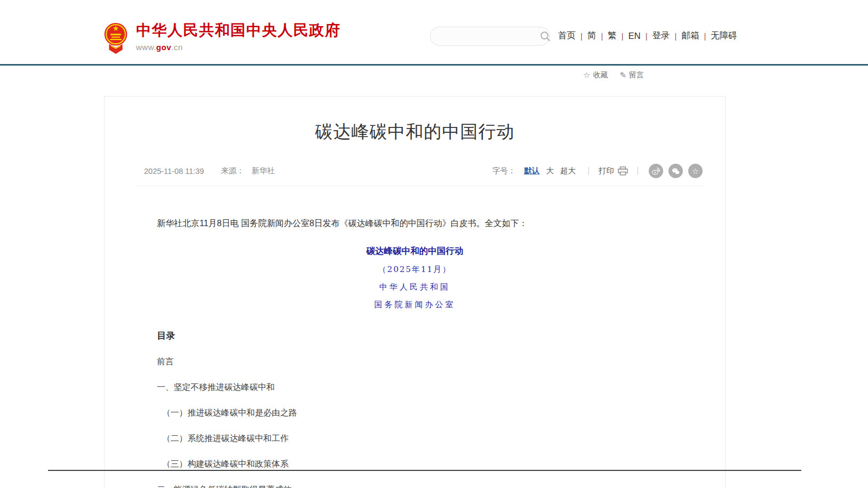  What do you see at coordinates (146, 47) in the screenshot?
I see `url-prefix: www.` at bounding box center [146, 47].